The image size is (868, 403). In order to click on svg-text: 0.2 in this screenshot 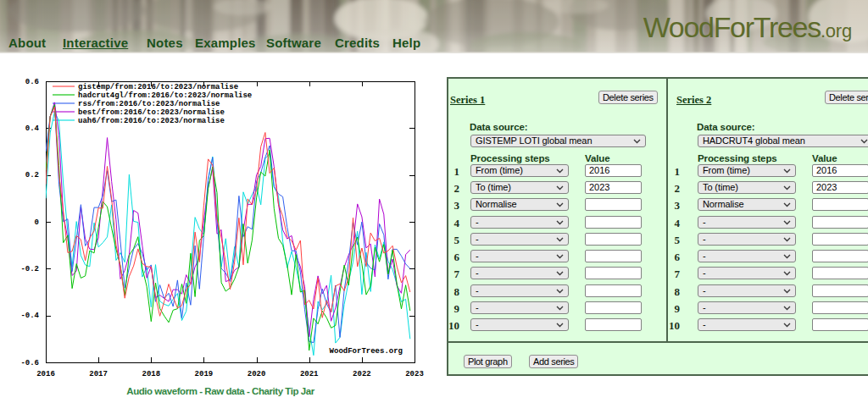, I will do `click(32, 175)`.